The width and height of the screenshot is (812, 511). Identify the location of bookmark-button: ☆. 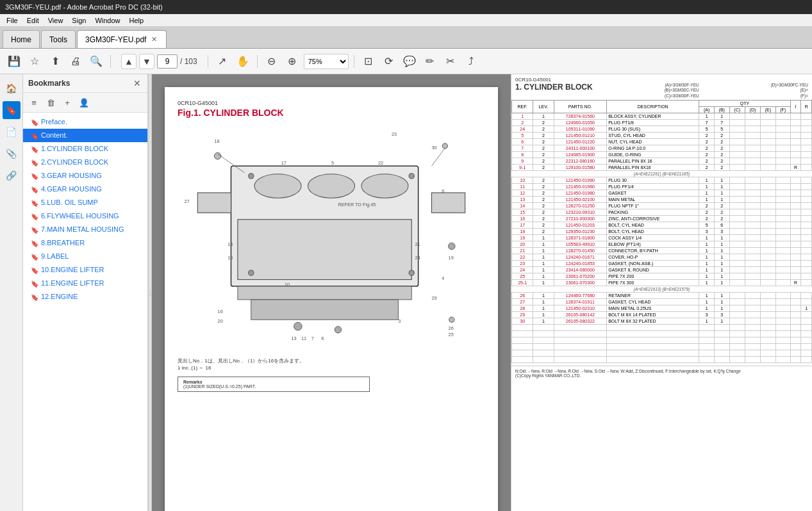
(35, 61).